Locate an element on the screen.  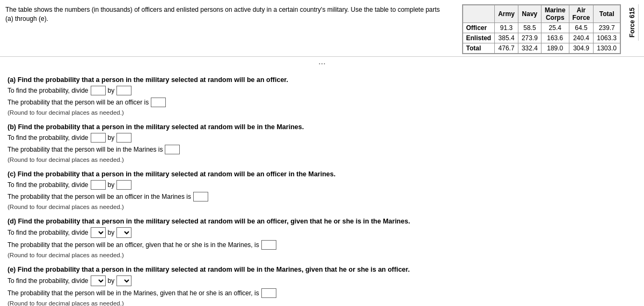
section-d-divide-row: To find the probability, divide by is located at coordinates (322, 233).